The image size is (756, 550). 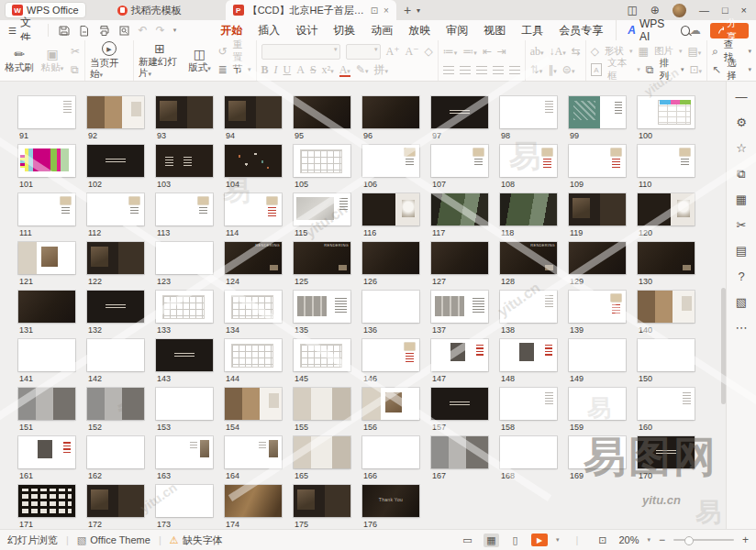 What do you see at coordinates (615, 51) in the screenshot?
I see `shapes-label: 形状` at bounding box center [615, 51].